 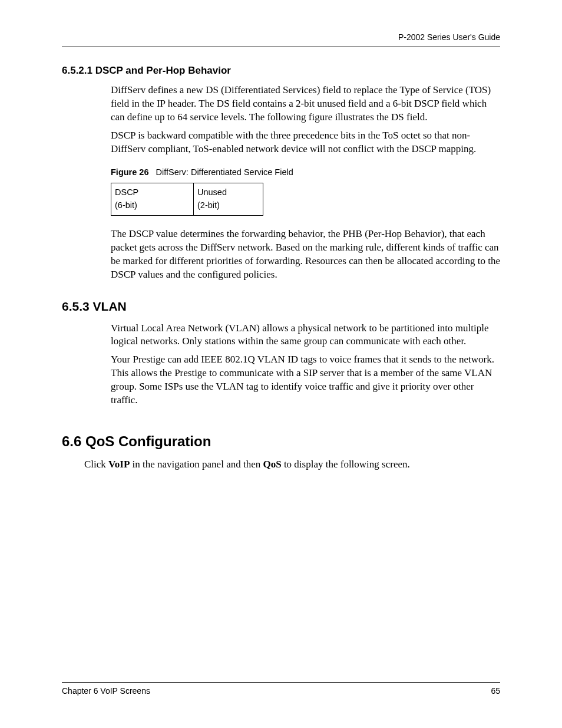 What do you see at coordinates (281, 307) in the screenshot?
I see `heading-653: 6.5.3 VLAN` at bounding box center [281, 307].